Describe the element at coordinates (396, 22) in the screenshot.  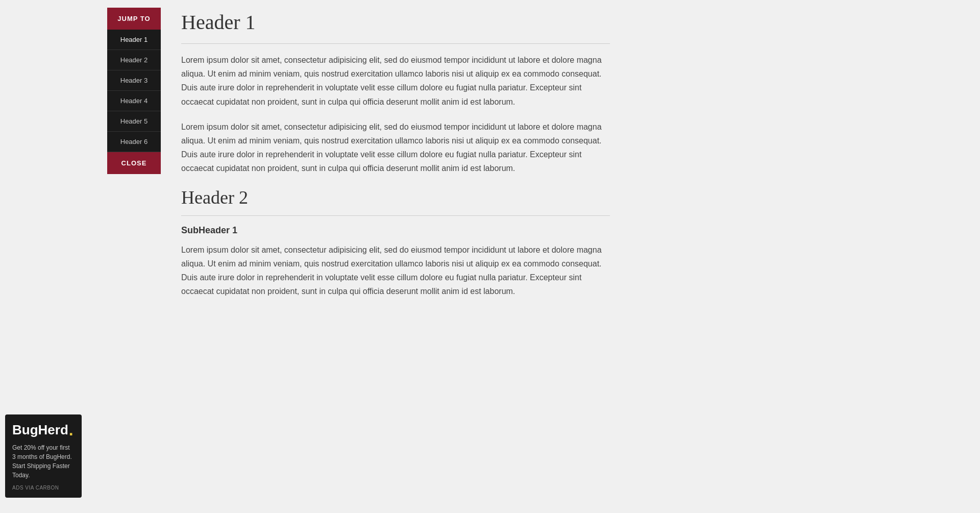
I see `page-header-1: Header 1` at that location.